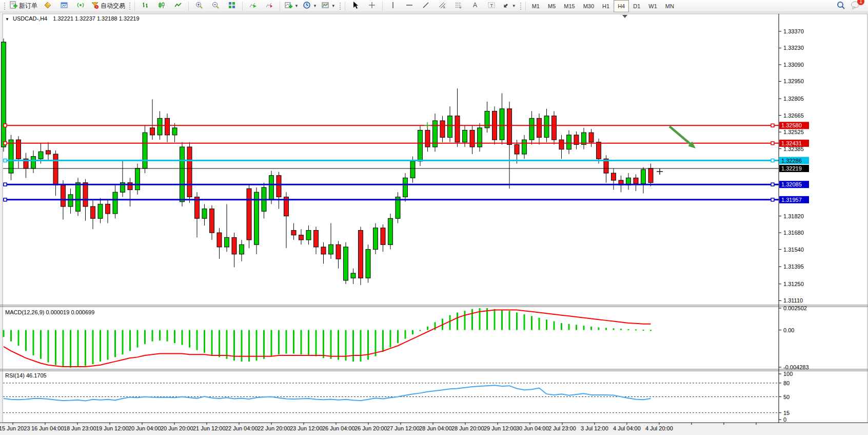 The width and height of the screenshot is (868, 435). Describe the element at coordinates (108, 6) in the screenshot. I see `autotrading-button: 自动交易` at that location.